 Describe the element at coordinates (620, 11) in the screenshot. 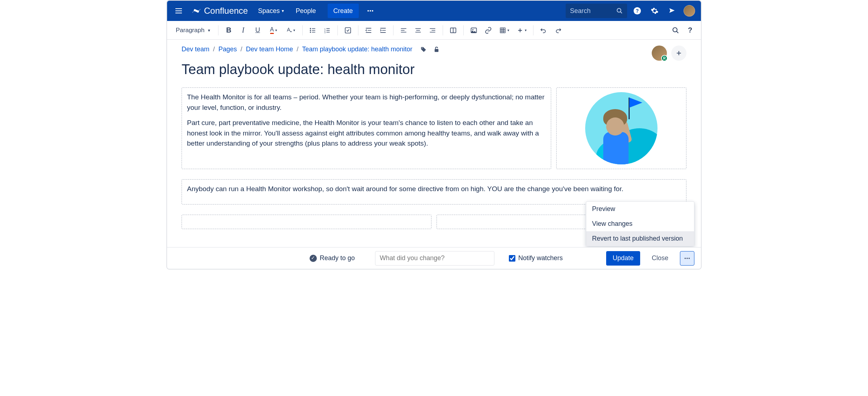

I see `search-icon` at that location.